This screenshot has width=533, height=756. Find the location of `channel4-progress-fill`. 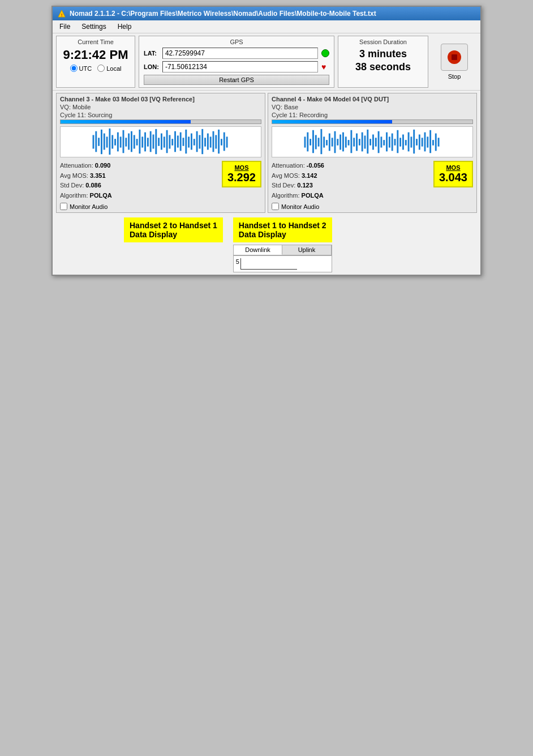

channel4-progress-fill is located at coordinates (332, 122).